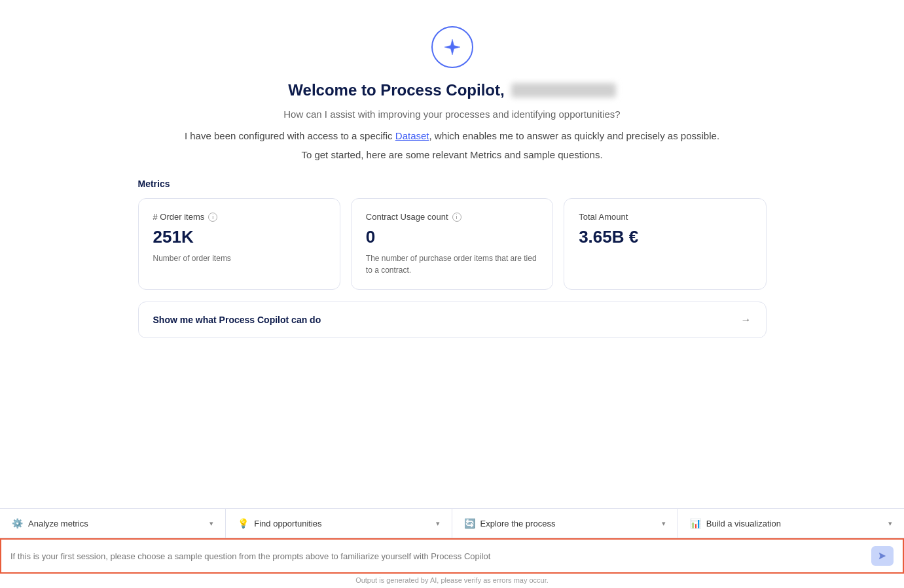 The image size is (904, 588). Describe the element at coordinates (213, 217) in the screenshot. I see `info-icon-order-items: i` at that location.